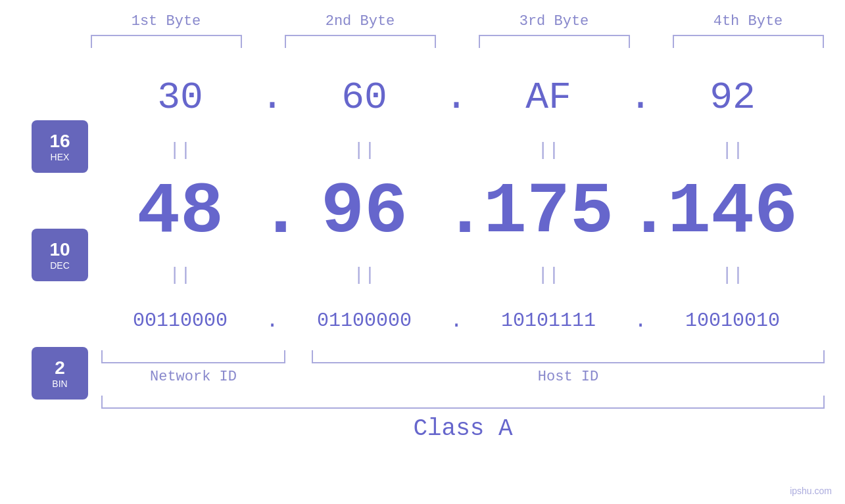 The width and height of the screenshot is (845, 504). I want to click on byte-label-3: 3rd Byte, so click(554, 21).